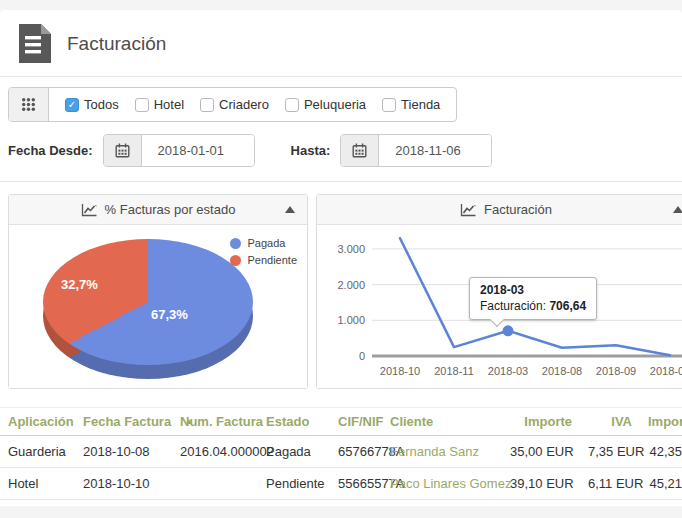 The width and height of the screenshot is (682, 518). I want to click on page-title: Facturación, so click(116, 44).